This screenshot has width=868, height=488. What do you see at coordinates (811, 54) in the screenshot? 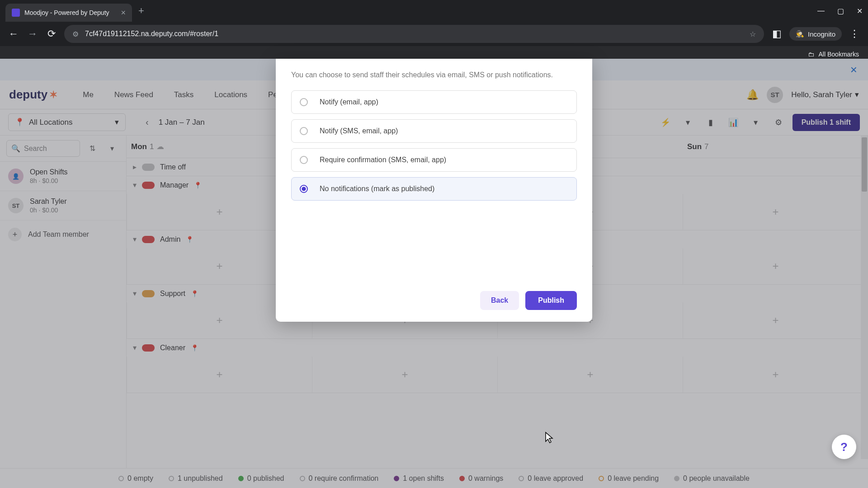
I see `folder-icon: 🗀` at bounding box center [811, 54].